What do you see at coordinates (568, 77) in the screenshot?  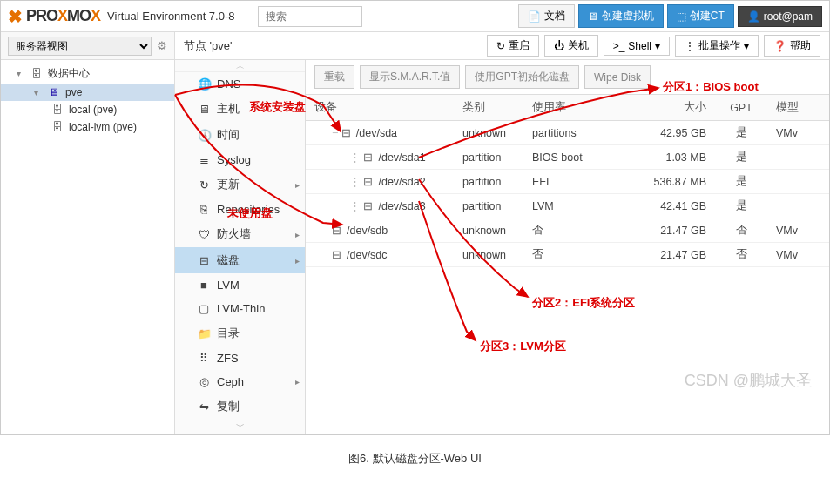 I see `content-toolbar: 重载 显示S.M.A.R.T.值 使用GPT初始化磁盘 Wipe Disk` at bounding box center [568, 77].